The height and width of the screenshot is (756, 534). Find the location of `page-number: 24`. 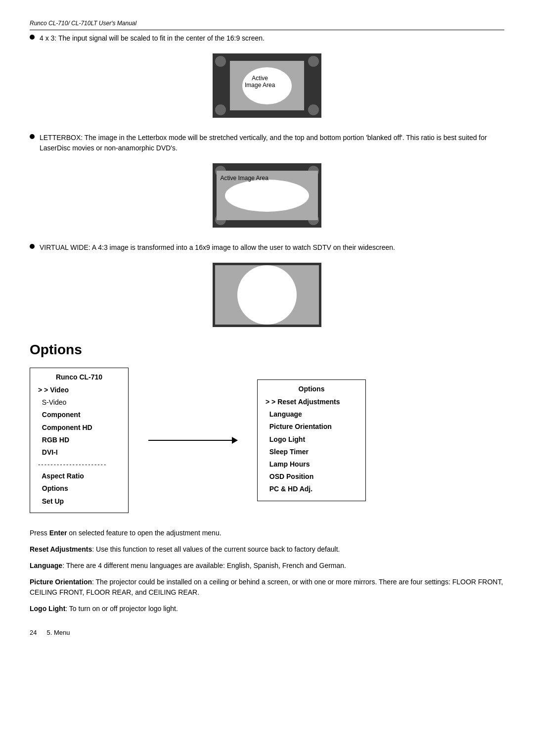

page-number: 24 is located at coordinates (33, 632).